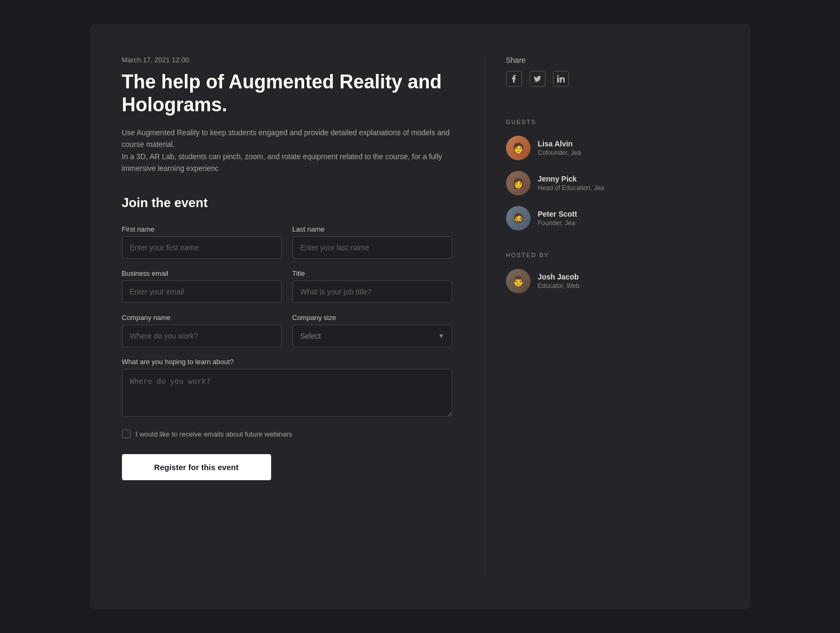 The width and height of the screenshot is (840, 633). What do you see at coordinates (570, 60) in the screenshot?
I see `share-label: Share` at bounding box center [570, 60].